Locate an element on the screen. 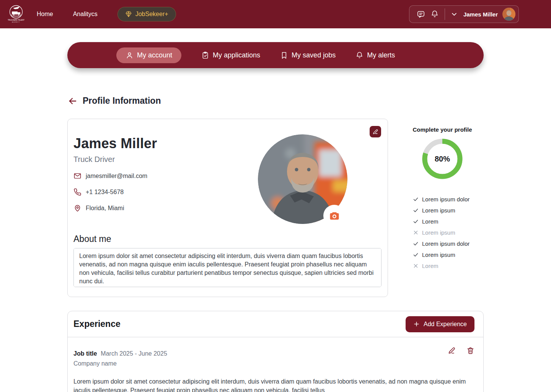  chat-icon is located at coordinates (421, 14).